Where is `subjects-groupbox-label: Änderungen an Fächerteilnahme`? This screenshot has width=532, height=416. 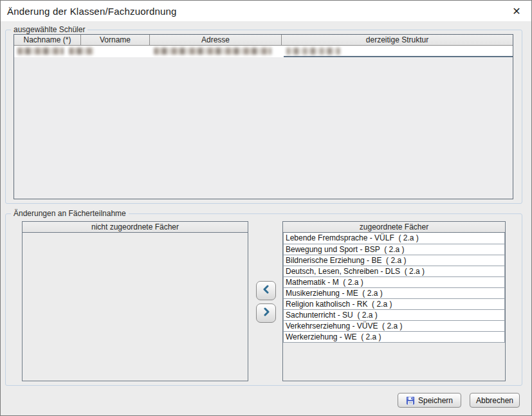 subjects-groupbox-label: Änderungen an Fächerteilnahme is located at coordinates (69, 213).